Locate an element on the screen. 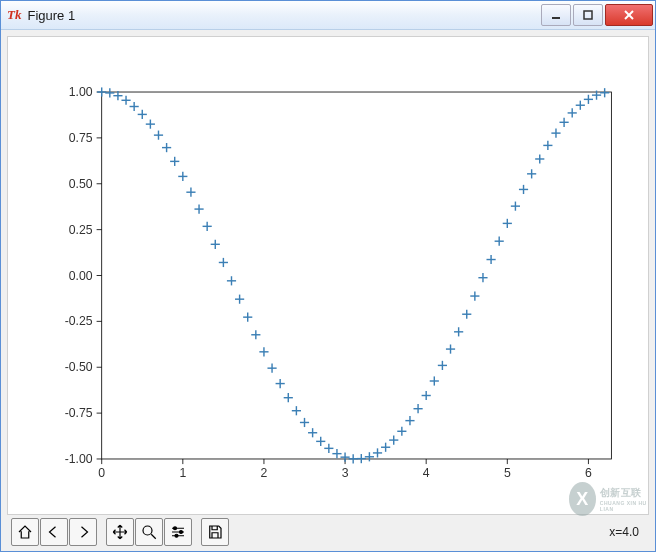 The height and width of the screenshot is (552, 656). minimize-button is located at coordinates (556, 15).